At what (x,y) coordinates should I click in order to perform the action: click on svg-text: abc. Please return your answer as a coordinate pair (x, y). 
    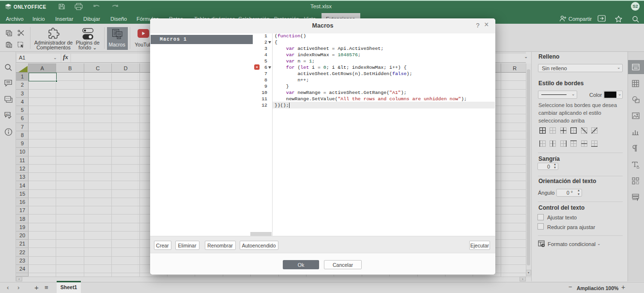
    Looking at the image, I should click on (8, 114).